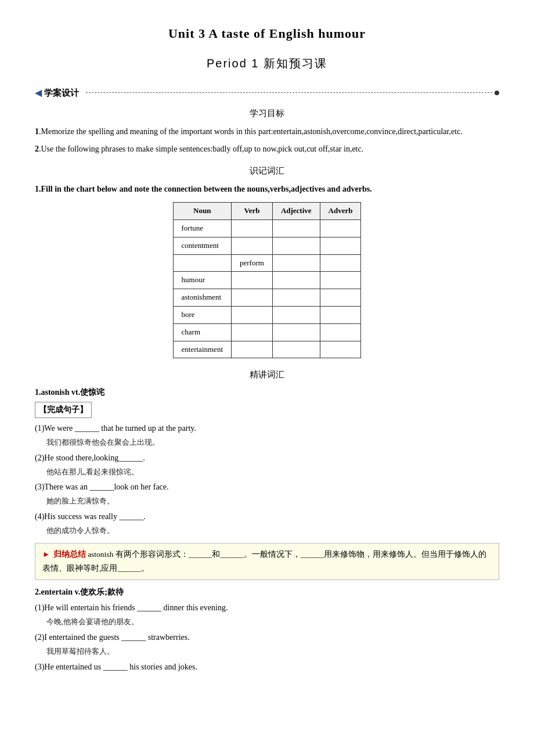  I want to click on sentence-en: (4)His success was really ______., so click(267, 517).